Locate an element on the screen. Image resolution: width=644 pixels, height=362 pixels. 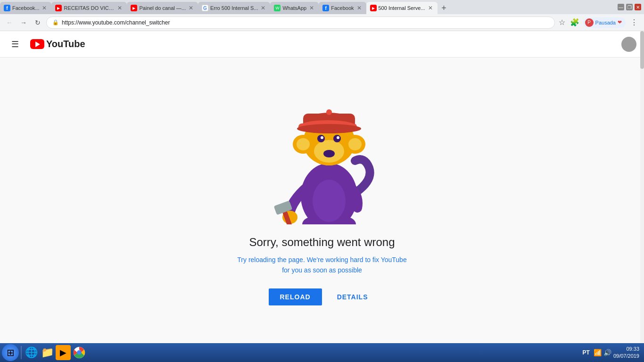
tab-erro500-google: G Erro 500 Internal S... ✕ is located at coordinates (234, 8).